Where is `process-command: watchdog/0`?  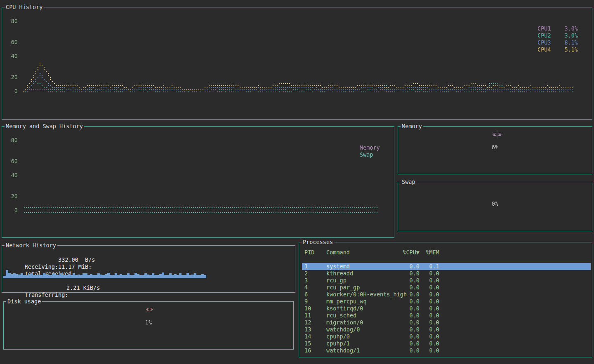
process-command: watchdog/0 is located at coordinates (343, 330).